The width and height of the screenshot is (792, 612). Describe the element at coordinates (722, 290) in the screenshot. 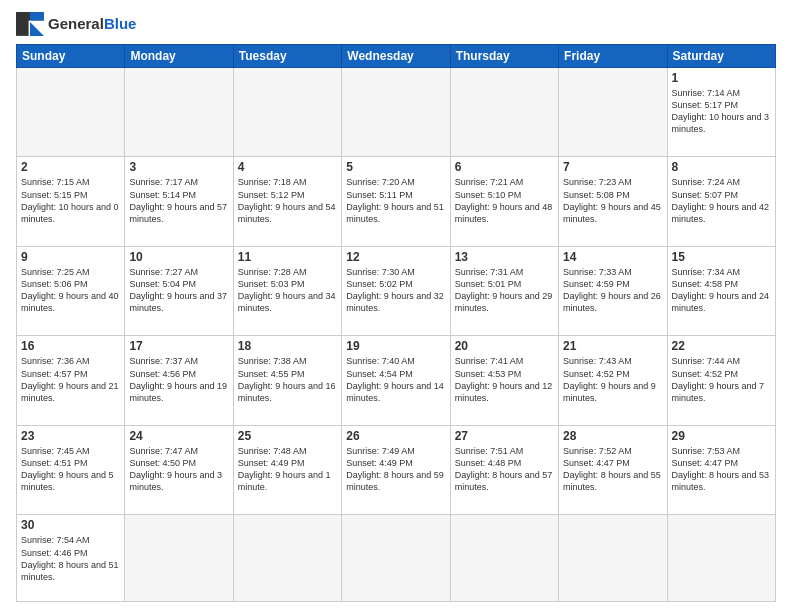

I see `day-info: Sunrise: 7:34 AM Sunset: 4:58 PM Dayligh…` at that location.